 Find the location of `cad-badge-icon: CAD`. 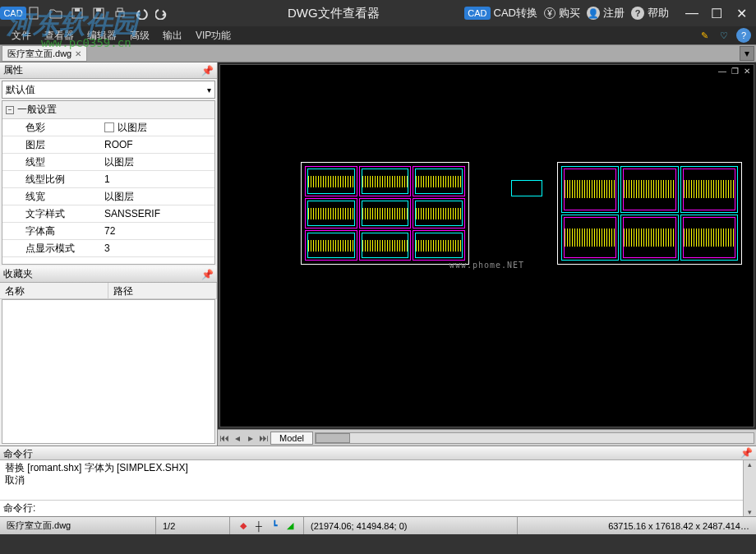

cad-badge-icon: CAD is located at coordinates (477, 13).